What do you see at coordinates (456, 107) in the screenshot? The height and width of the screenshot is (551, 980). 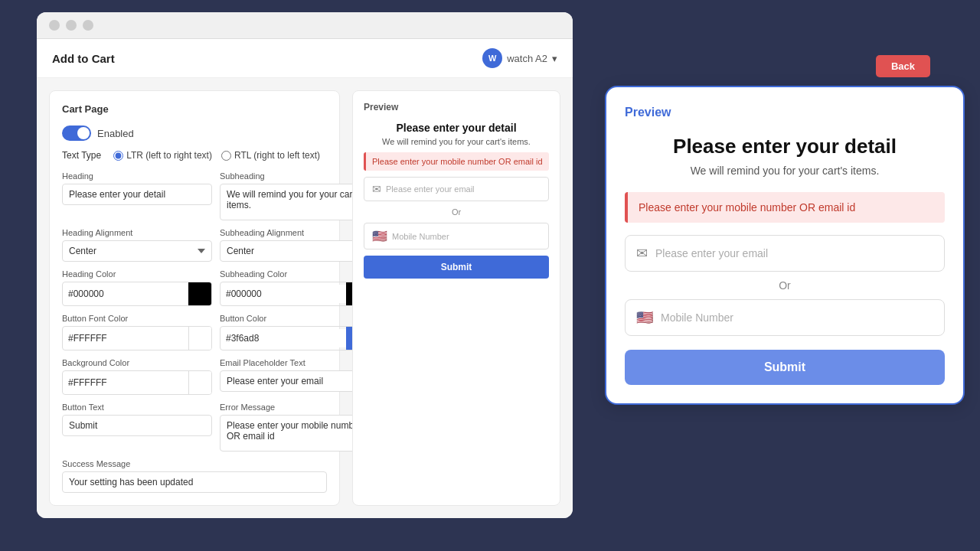 I see `small-preview-title: Preview` at bounding box center [456, 107].